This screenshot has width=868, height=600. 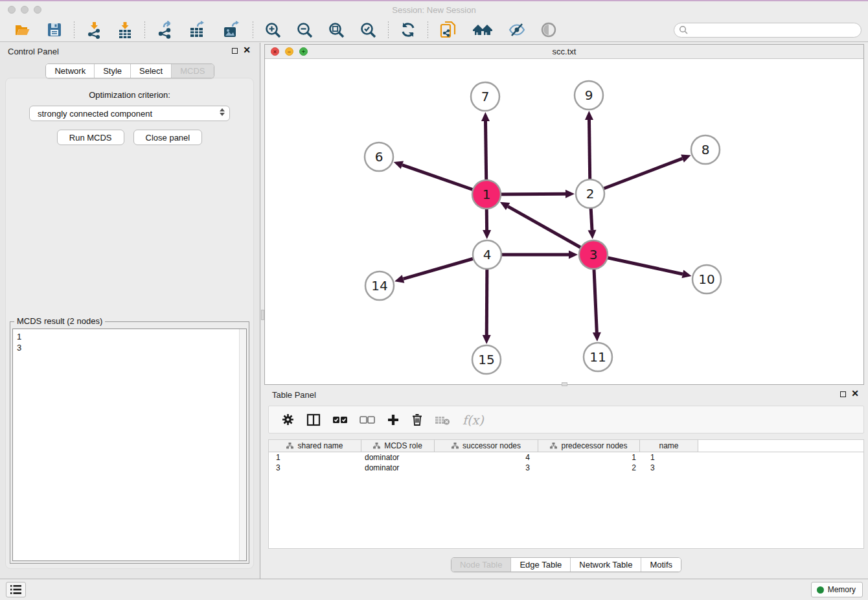 I want to click on tab-style: Style, so click(x=112, y=71).